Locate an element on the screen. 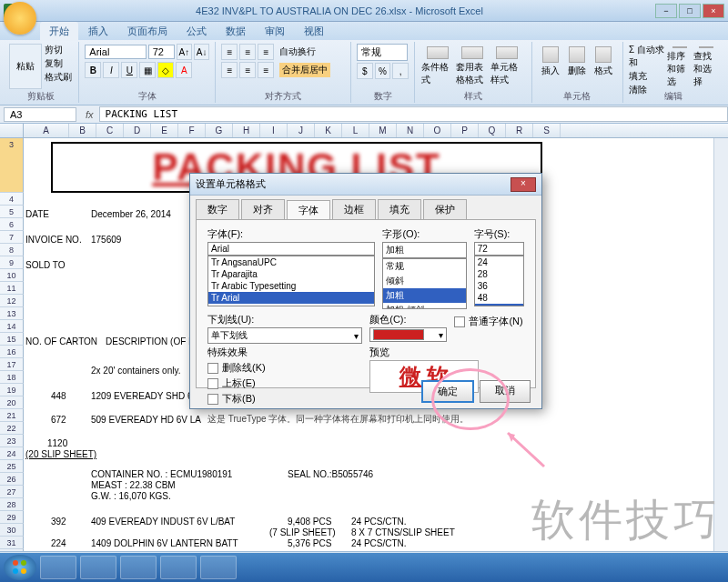 This screenshot has height=582, width=728. cell: SEAL NO.:B5055746 is located at coordinates (330, 475).